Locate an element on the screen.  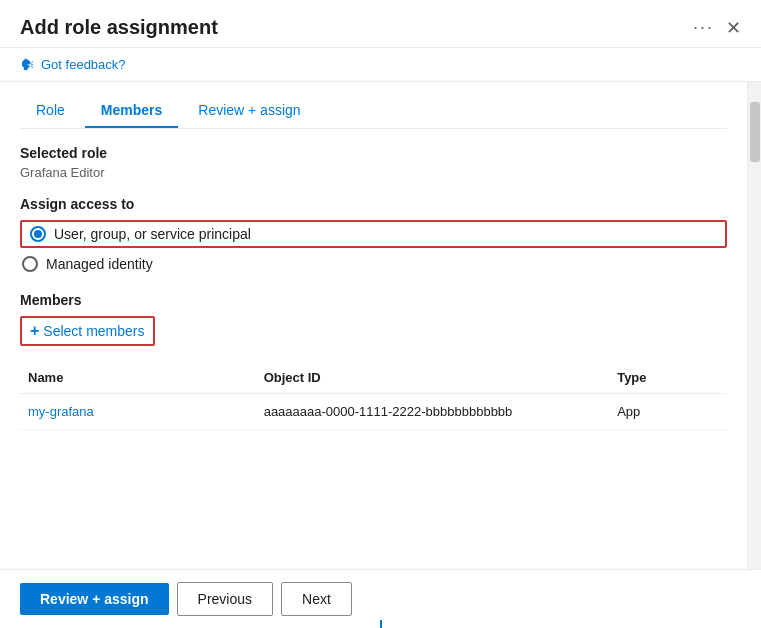
tabs: Role Members Review + assign is located at coordinates (374, 106).